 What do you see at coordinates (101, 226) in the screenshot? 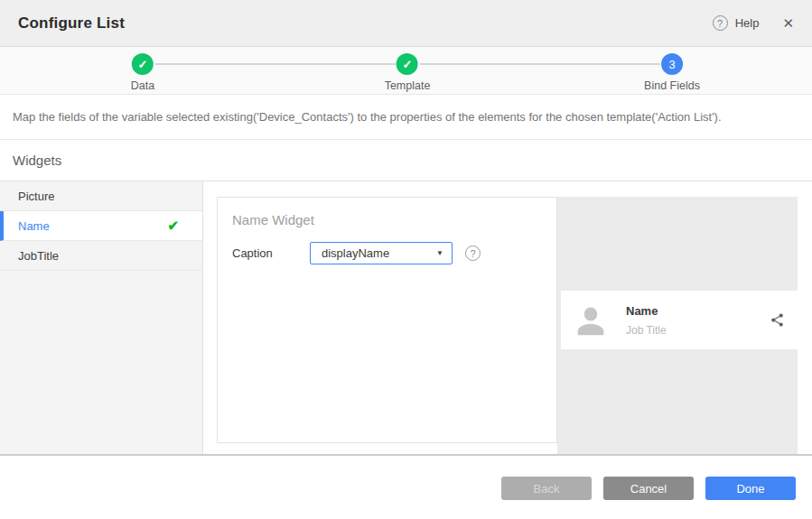
I see `sidebar-item-name: Name ✔` at bounding box center [101, 226].